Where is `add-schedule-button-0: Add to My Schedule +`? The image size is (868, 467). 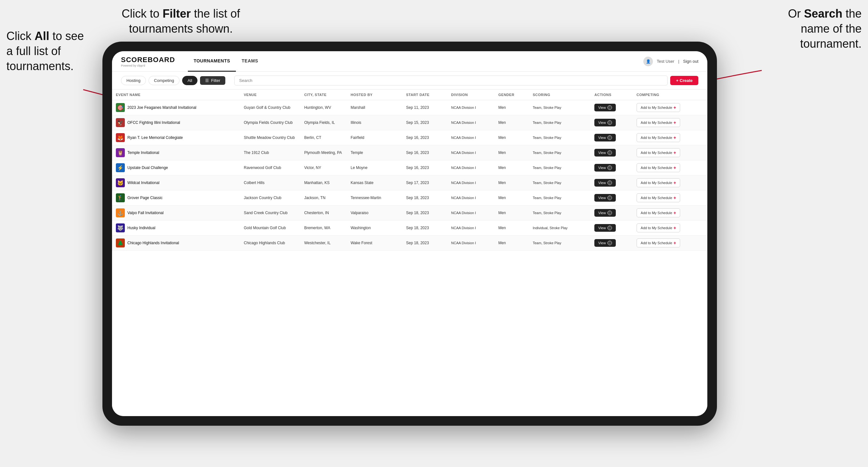
add-schedule-button-0: Add to My Schedule + is located at coordinates (658, 107).